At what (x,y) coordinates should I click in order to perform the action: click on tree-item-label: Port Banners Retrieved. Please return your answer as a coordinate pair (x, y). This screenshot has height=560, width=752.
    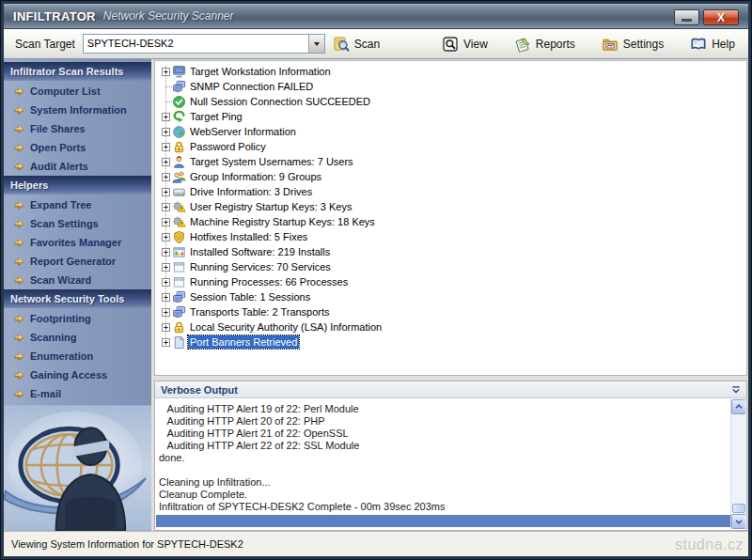
    Looking at the image, I should click on (243, 342).